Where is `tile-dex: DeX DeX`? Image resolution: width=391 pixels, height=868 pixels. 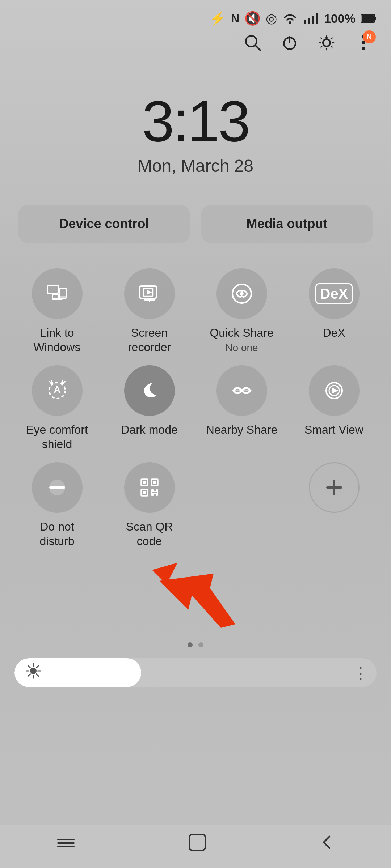 tile-dex: DeX DeX is located at coordinates (334, 311).